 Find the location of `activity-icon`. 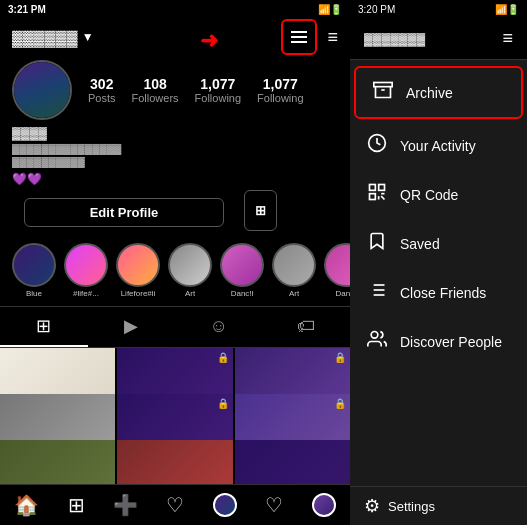

activity-icon is located at coordinates (377, 146).